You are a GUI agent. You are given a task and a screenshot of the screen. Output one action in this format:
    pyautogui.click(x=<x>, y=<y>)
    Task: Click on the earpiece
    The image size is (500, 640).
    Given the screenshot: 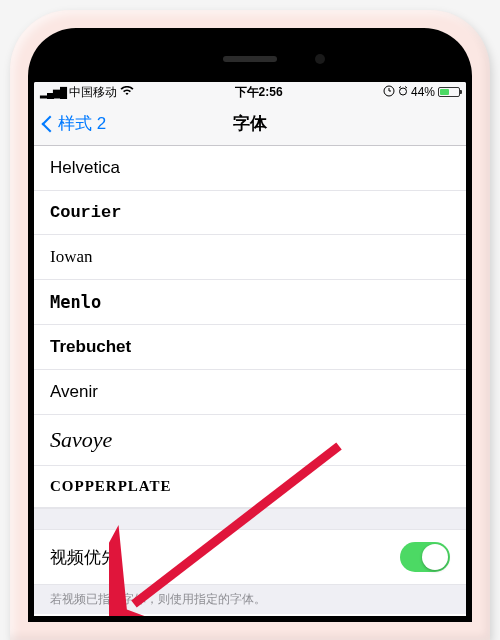 What is the action you would take?
    pyautogui.click(x=250, y=59)
    